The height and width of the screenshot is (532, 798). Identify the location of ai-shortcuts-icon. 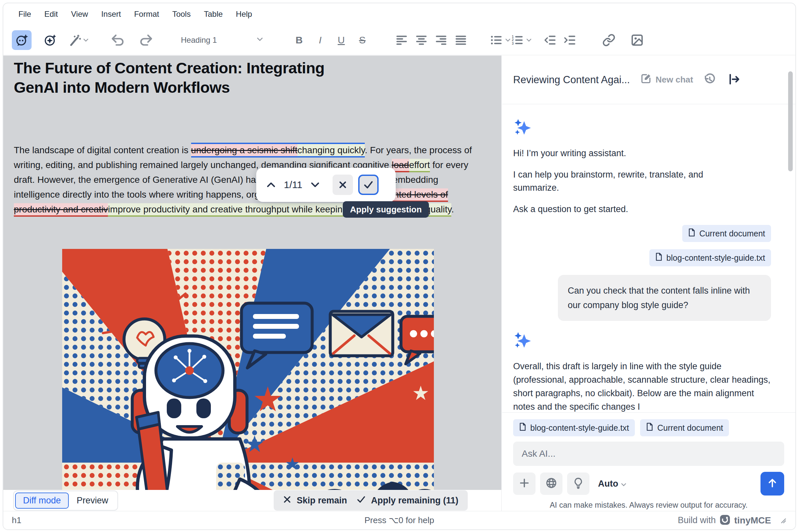
(50, 40).